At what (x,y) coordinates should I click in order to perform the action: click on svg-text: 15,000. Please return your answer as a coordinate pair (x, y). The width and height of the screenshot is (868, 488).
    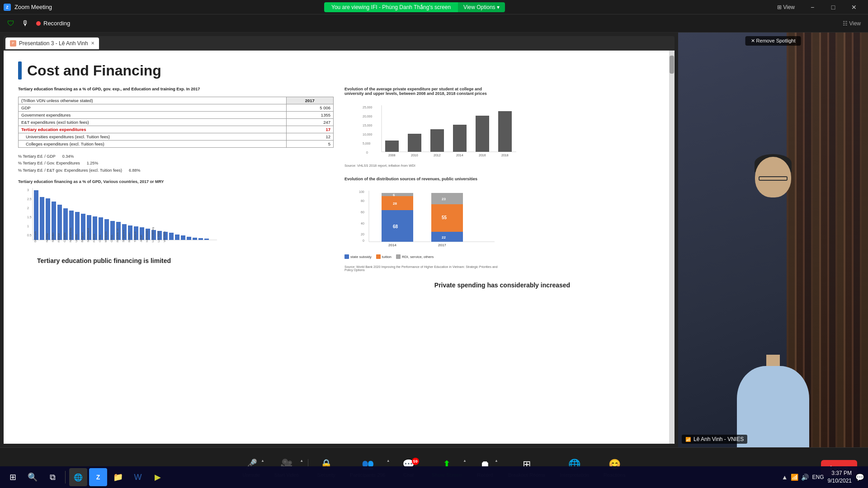
    Looking at the image, I should click on (368, 126).